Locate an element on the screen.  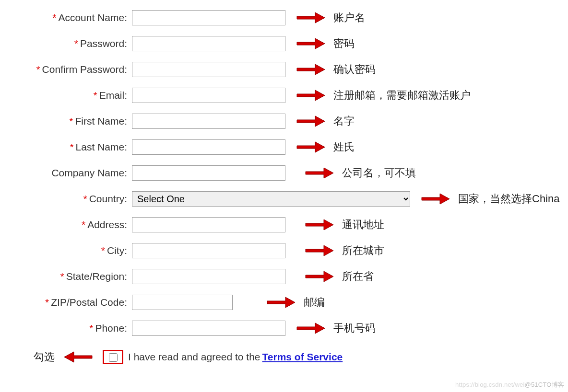
row-terms: 勾选 I have read and agreed to the Terms o… is located at coordinates (284, 357).